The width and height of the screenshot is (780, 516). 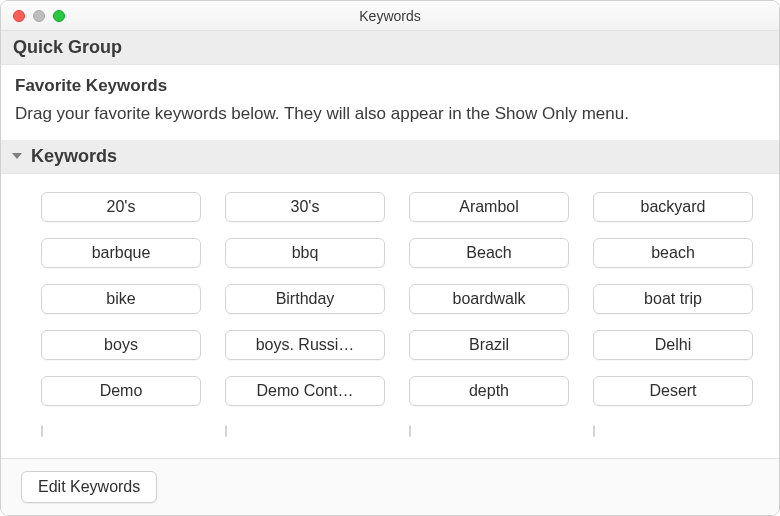 I want to click on minimize-window-button, so click(x=39, y=16).